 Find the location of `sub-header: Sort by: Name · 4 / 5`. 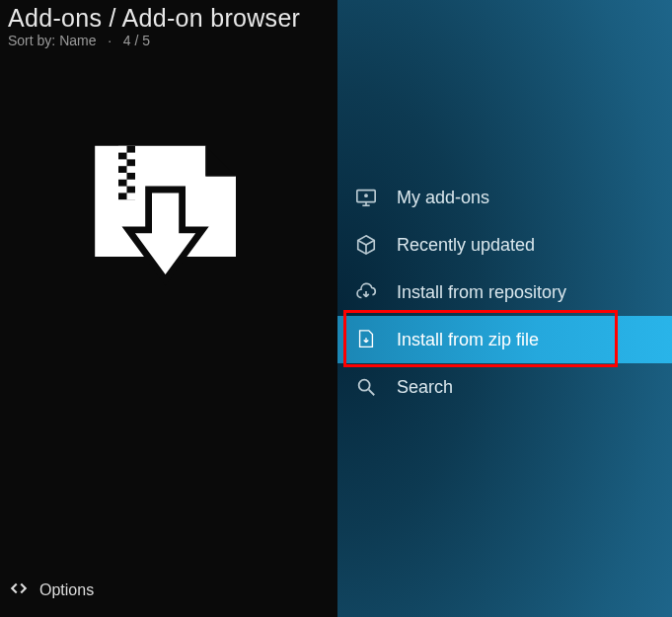

sub-header: Sort by: Name · 4 / 5 is located at coordinates (169, 40).